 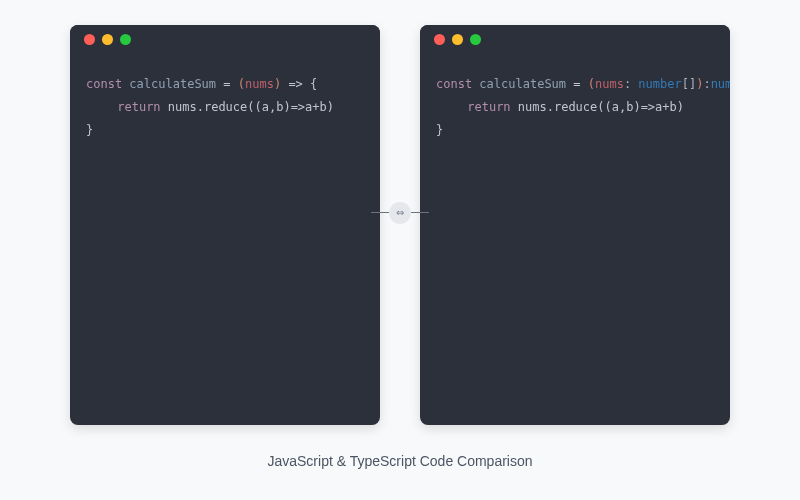 I want to click on page-caption: JavaScript & TypeScript Code Comparison, so click(x=400, y=461).